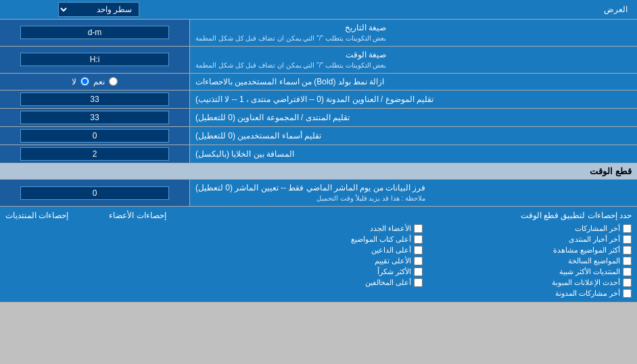  What do you see at coordinates (95, 118) in the screenshot?
I see `forum-limit-input-area: 33` at bounding box center [95, 118].